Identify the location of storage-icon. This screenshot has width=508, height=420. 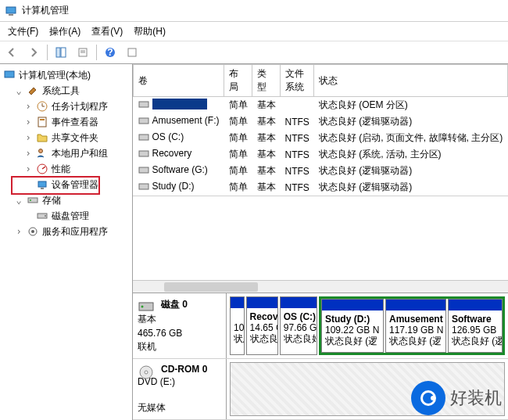
(33, 200).